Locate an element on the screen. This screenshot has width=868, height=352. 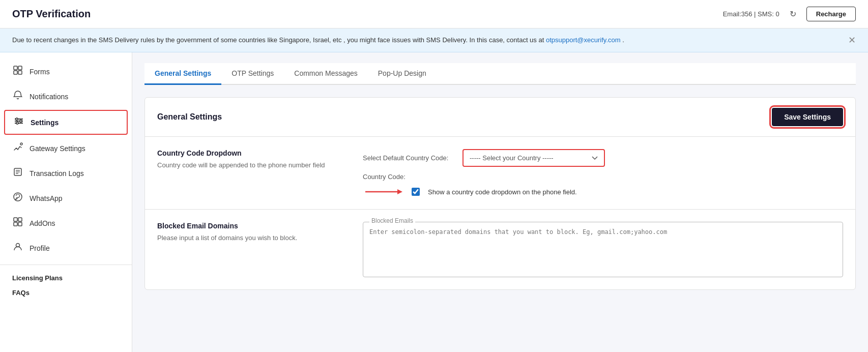
blocked-emails-right: Blocked Emails is located at coordinates (603, 249).